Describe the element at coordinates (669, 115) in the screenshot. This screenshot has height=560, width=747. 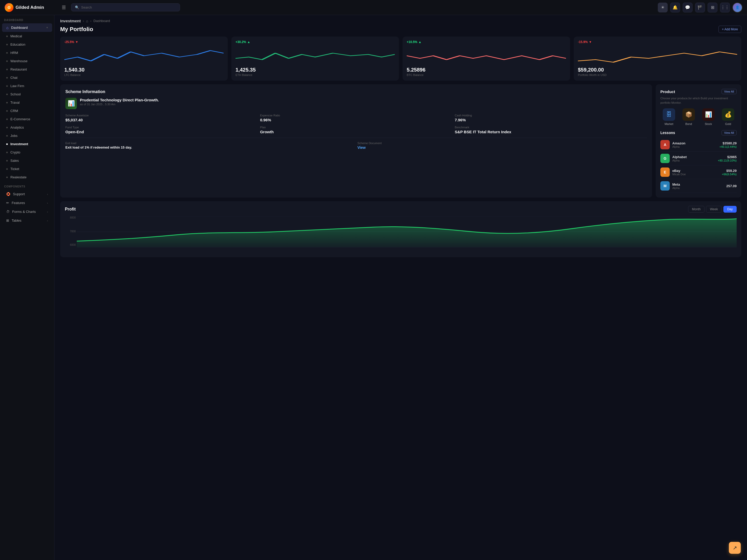
I see `market-icon: 🗄` at that location.